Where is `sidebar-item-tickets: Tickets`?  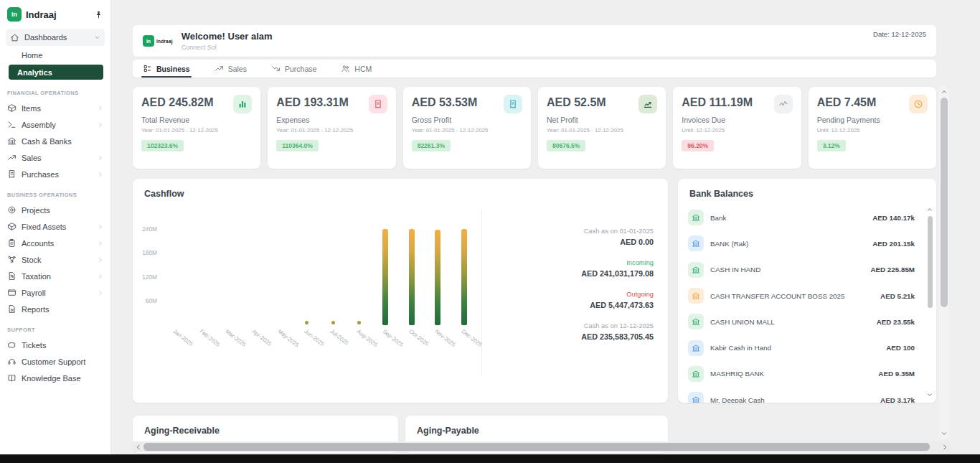 sidebar-item-tickets: Tickets is located at coordinates (55, 345).